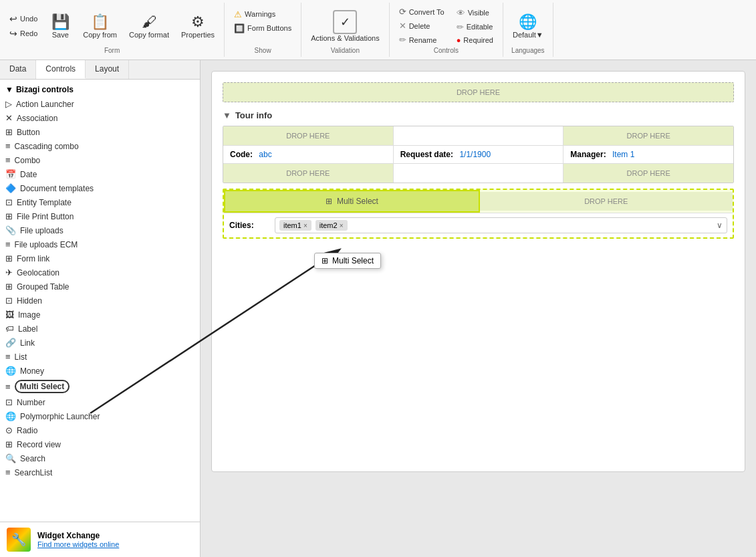  What do you see at coordinates (475, 27) in the screenshot?
I see `editable-button: ✏ Editable` at bounding box center [475, 27].